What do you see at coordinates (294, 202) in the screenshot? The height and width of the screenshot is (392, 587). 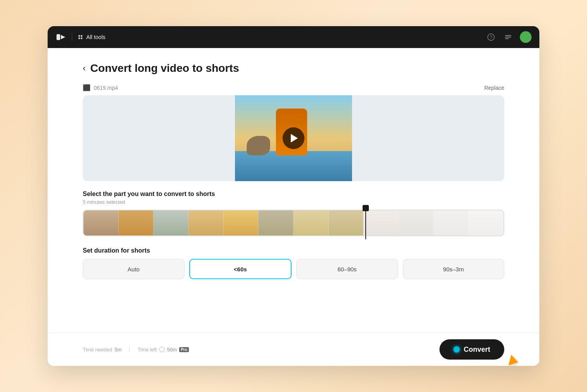 I see `selected-duration-label: 5 minutes selected` at bounding box center [294, 202].